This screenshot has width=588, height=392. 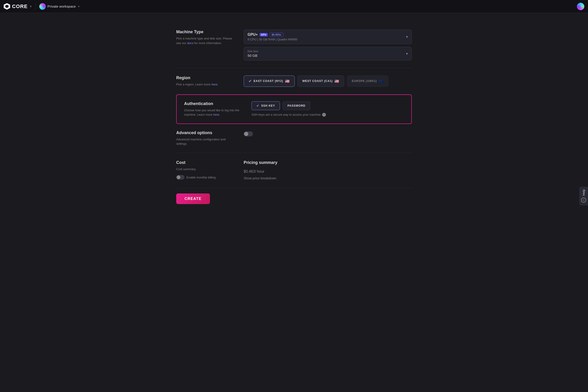 What do you see at coordinates (249, 172) in the screenshot?
I see `pricing-value: $0.463` at bounding box center [249, 172].